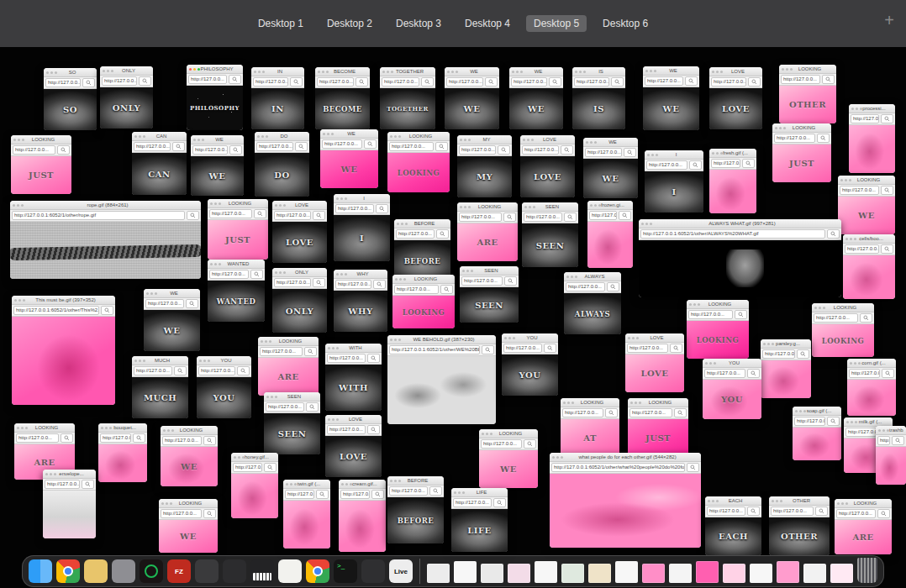 This screenshot has height=588, width=906. I want to click on desktop-tab-6: Desktop 6, so click(625, 24).